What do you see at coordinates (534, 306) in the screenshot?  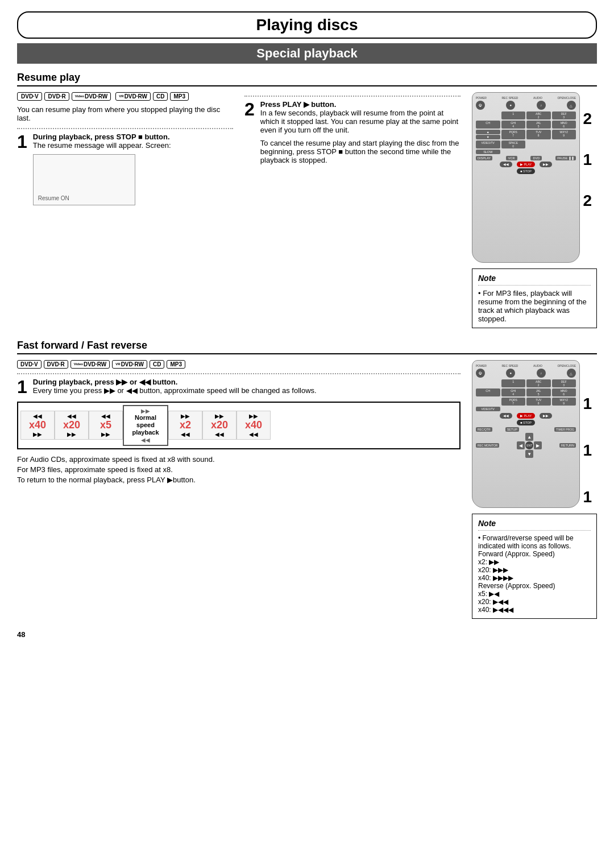 I see `note1-text: • For MP3 files, playback will resume fr…` at bounding box center [534, 306].